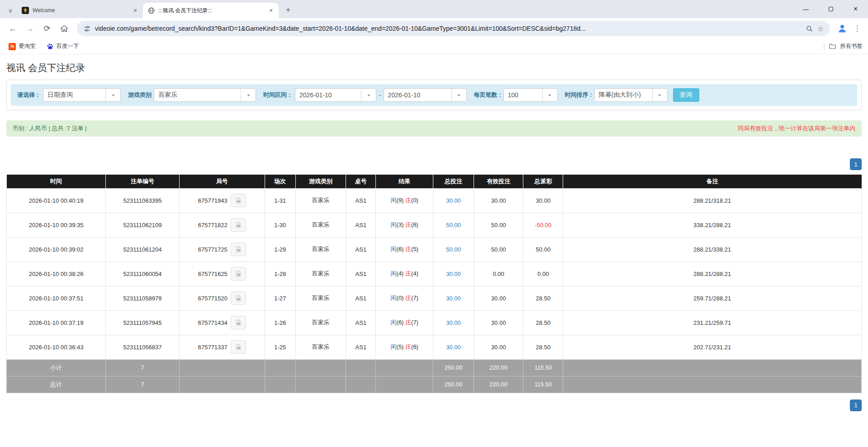  I want to click on table-header-row: 时间注单编号局号场次游戏类别桌号结果总投注有效投注总派彩备注, so click(434, 181).